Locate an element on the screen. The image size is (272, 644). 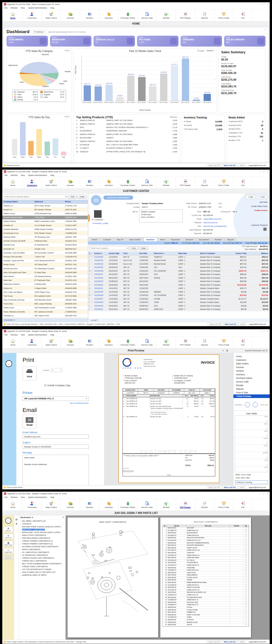
invoice-row: I 201000007 12/10/2023 NET 15 12/25/2023… is located at coordinates (179, 299).